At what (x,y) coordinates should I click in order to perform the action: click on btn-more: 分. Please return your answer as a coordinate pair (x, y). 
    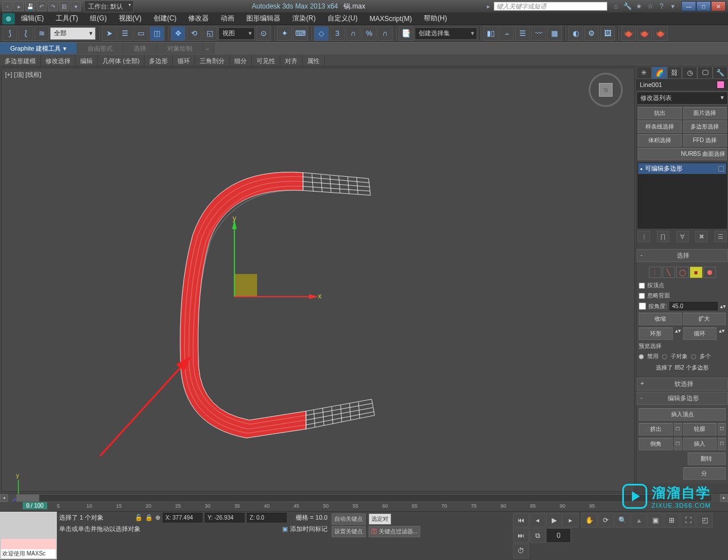
    Looking at the image, I should click on (705, 474).